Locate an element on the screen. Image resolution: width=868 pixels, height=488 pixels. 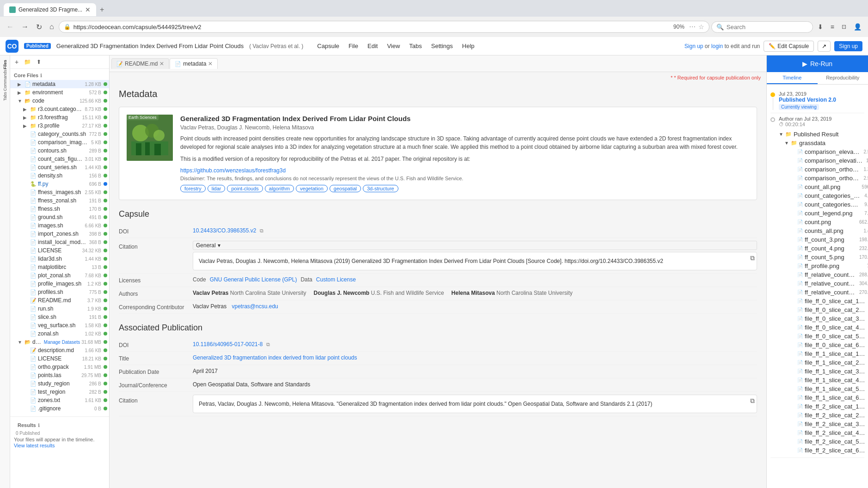
tree-item-density: ▶ 📄 density.sh 156 B is located at coordinates (60, 176).